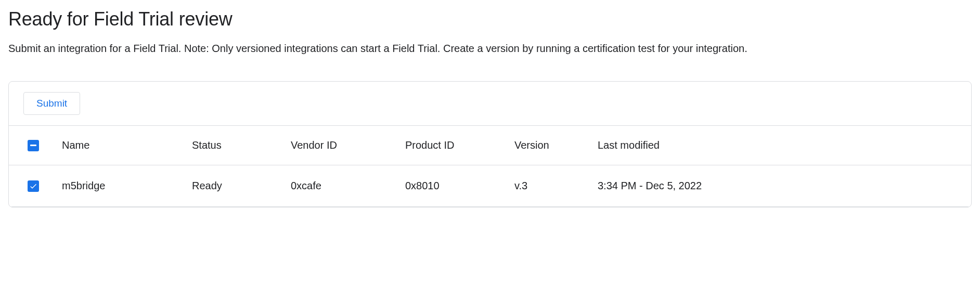  What do you see at coordinates (781, 146) in the screenshot?
I see `header-last-modified: Last modified` at bounding box center [781, 146].